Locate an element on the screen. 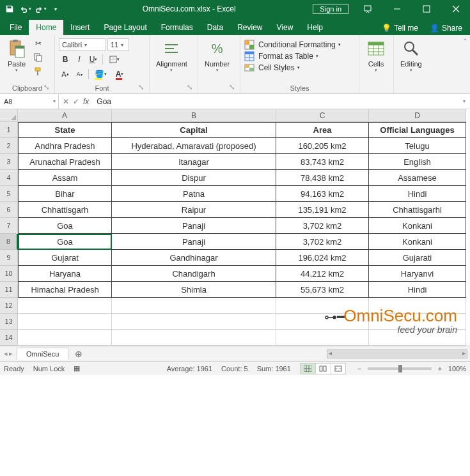  data-cell: Assamese is located at coordinates (418, 178).